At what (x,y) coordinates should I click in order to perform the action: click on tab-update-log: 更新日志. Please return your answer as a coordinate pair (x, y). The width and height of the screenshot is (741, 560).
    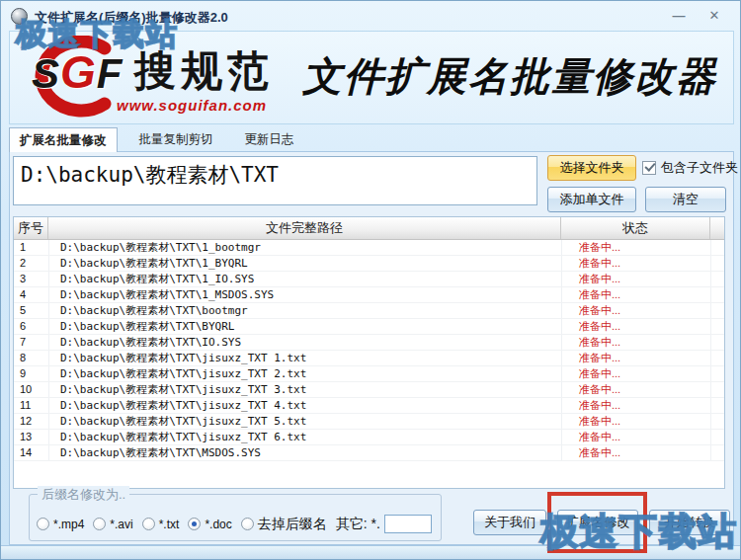
    Looking at the image, I should click on (270, 140).